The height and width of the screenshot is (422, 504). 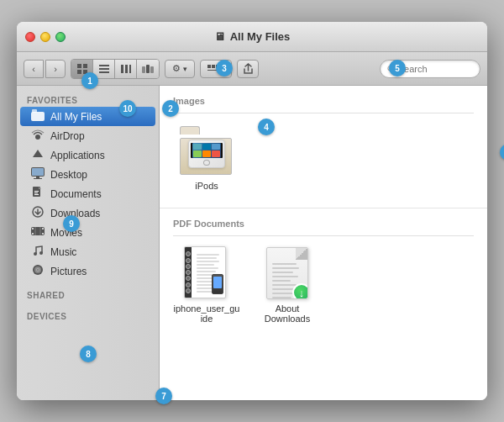 I want to click on search-box, so click(x=430, y=69).